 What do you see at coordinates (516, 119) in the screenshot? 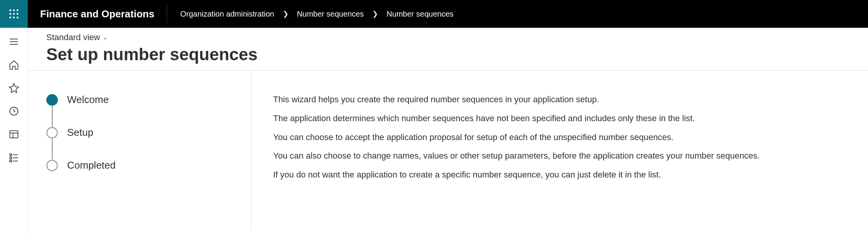
I see `wizard-paragraph: The application determines which number …` at bounding box center [516, 119].